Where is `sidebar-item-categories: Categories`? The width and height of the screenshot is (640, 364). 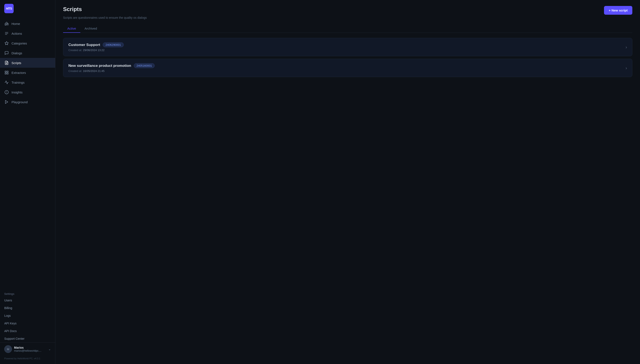
sidebar-item-categories: Categories is located at coordinates (28, 43).